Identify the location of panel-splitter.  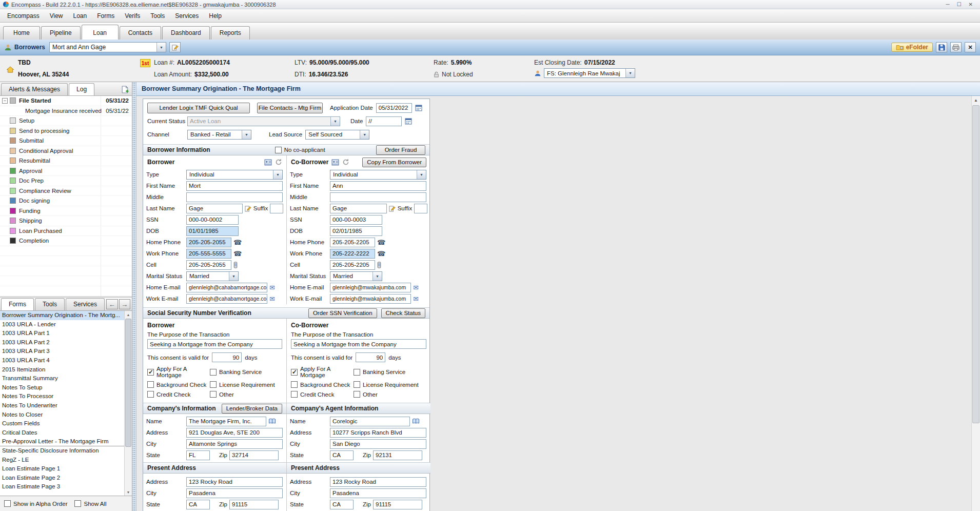
(134, 297).